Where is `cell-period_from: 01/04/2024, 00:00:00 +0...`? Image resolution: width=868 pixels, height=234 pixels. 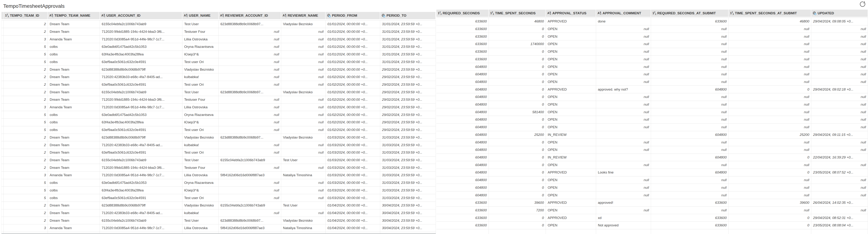 cell-period_from: 01/04/2024, 00:00:00 +0... is located at coordinates (353, 213).